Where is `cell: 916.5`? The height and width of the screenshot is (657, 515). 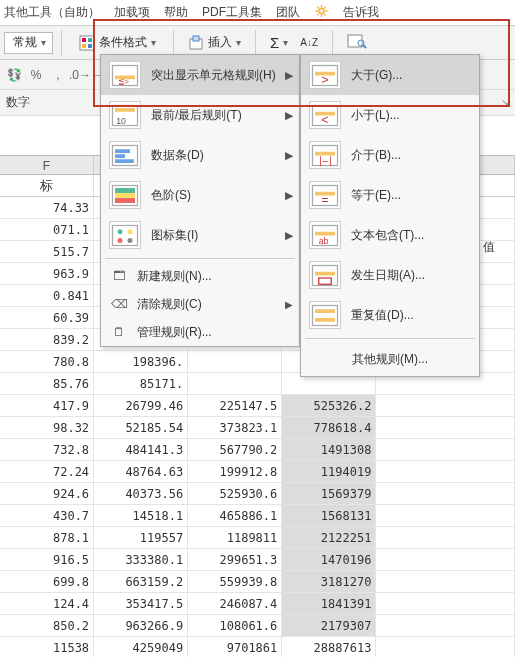
cell: 916.5 is located at coordinates (47, 560).